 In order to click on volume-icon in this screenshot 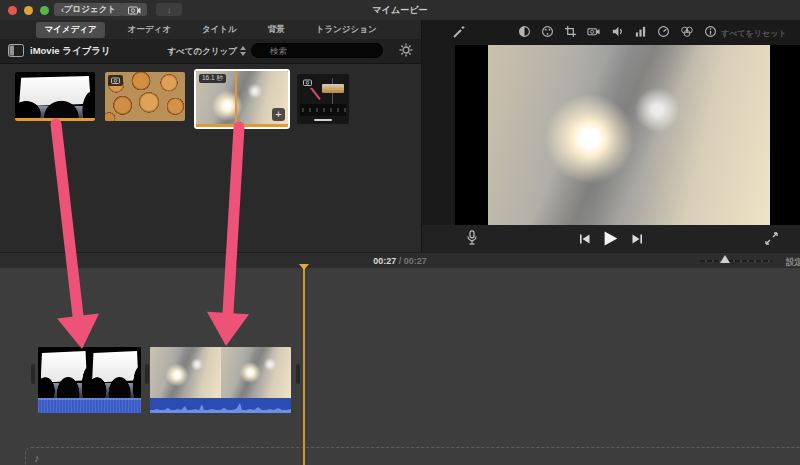, I will do `click(618, 32)`.